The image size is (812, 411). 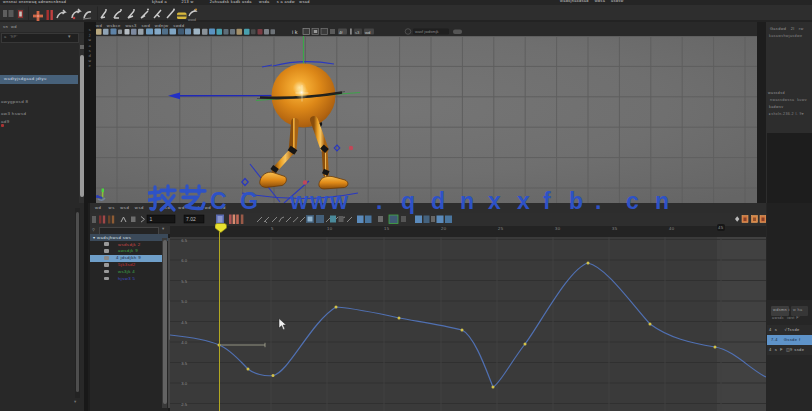 I want to click on svg-text: wasf jwdsmjk, so click(x=427, y=32).